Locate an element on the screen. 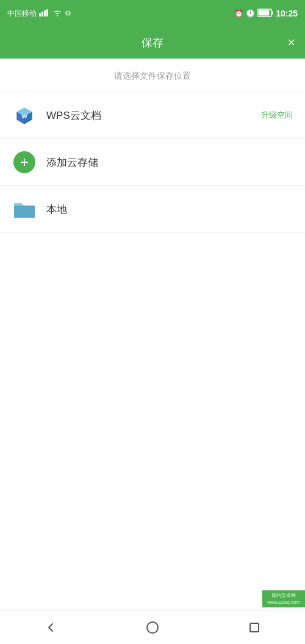  local-item: 本地 is located at coordinates (152, 210).